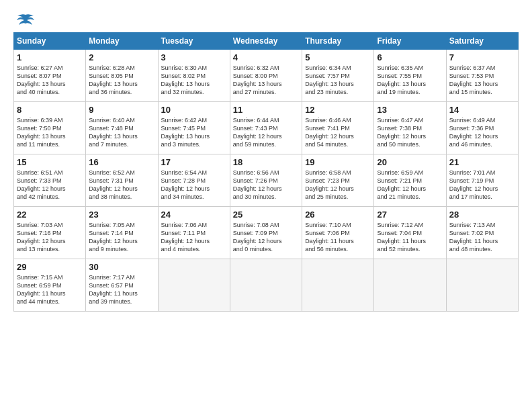 This screenshot has width=532, height=411. What do you see at coordinates (50, 290) in the screenshot?
I see `cell-details: Sunrise: 7:15 AMSunset: 6:59 PMDaylight:…` at bounding box center [50, 290].